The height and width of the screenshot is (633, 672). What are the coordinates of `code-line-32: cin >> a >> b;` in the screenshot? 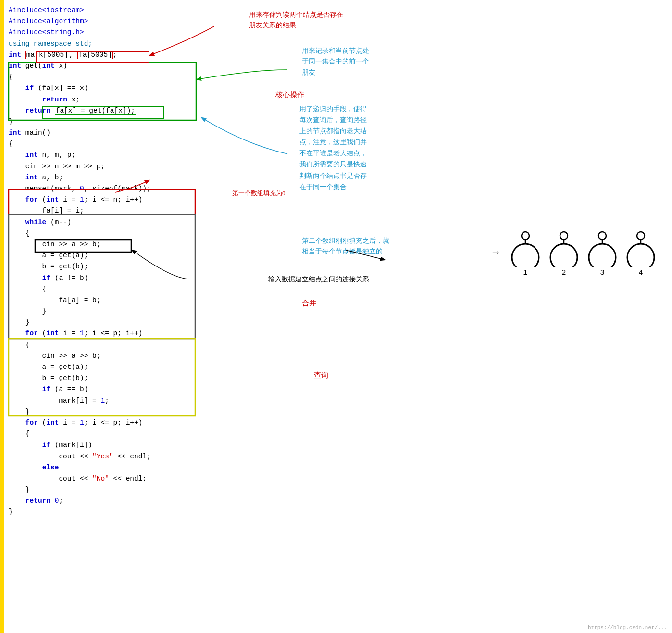 It's located at (106, 356).